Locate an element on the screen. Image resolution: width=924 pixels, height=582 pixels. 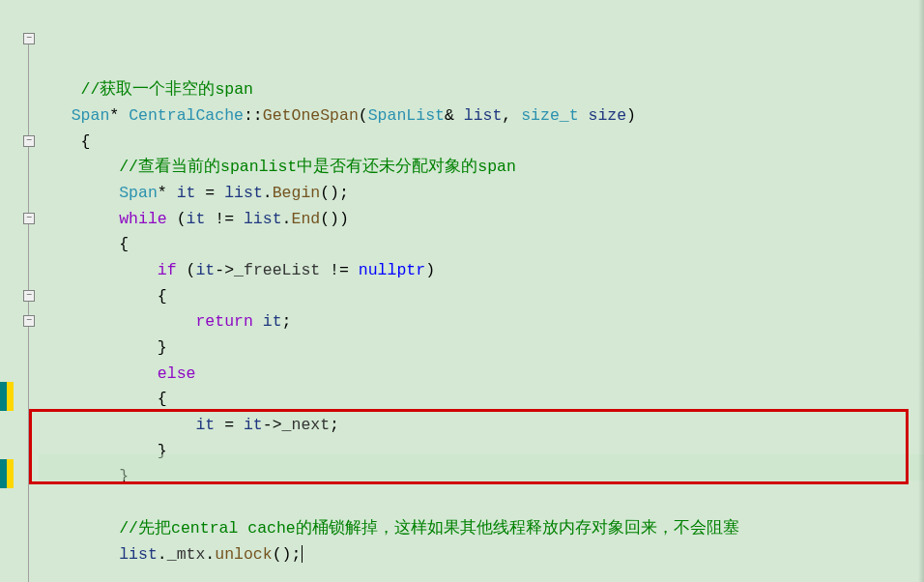
code-line: it = it->_next; is located at coordinates (483, 425).